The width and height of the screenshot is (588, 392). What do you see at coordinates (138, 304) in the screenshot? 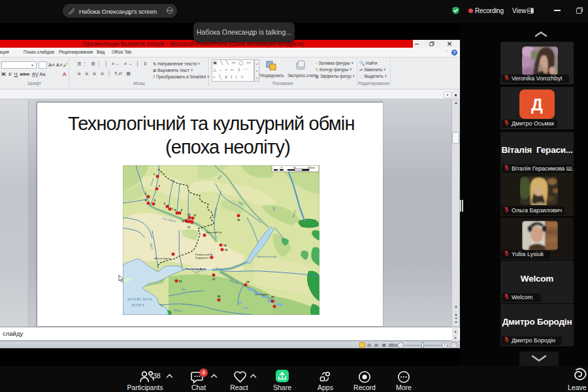
I see `svg-text: МОРЕ` at bounding box center [138, 304].